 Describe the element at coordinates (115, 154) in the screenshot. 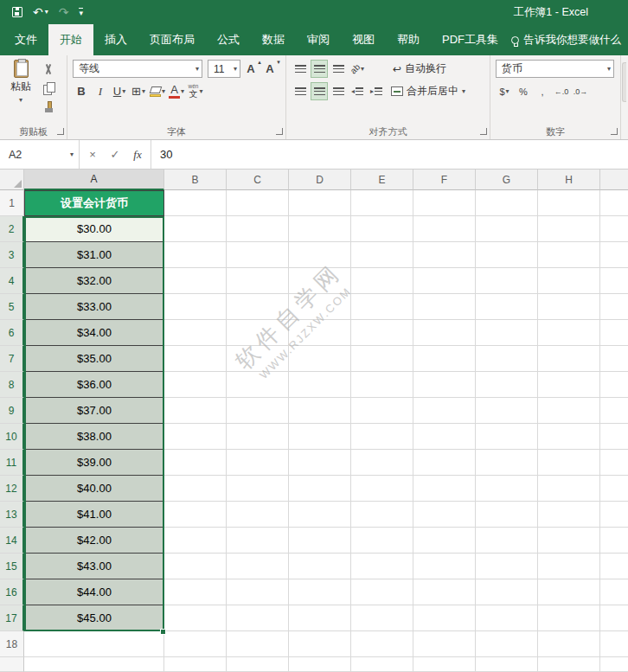

I see `enter-button: ✓` at that location.